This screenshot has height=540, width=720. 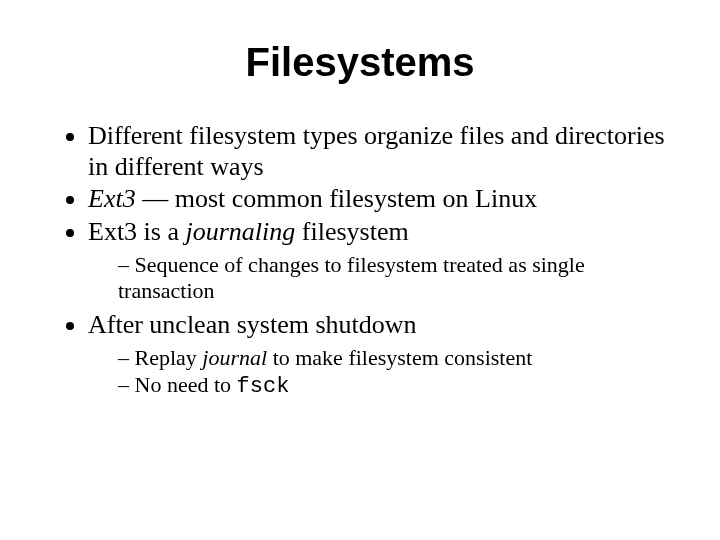 I want to click on bullet-4-text: After unclean system shutdown, so click(x=252, y=324).